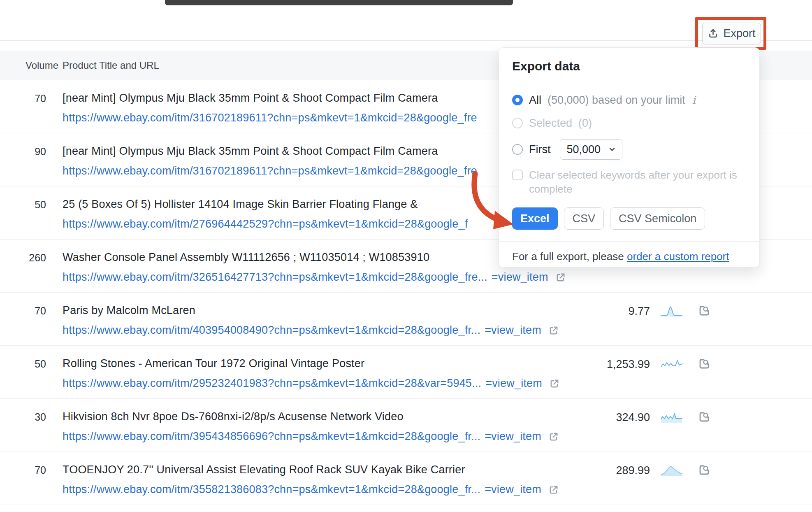  What do you see at coordinates (620, 257) in the screenshot?
I see `popup-footer: For a full export, please order a custom…` at bounding box center [620, 257].